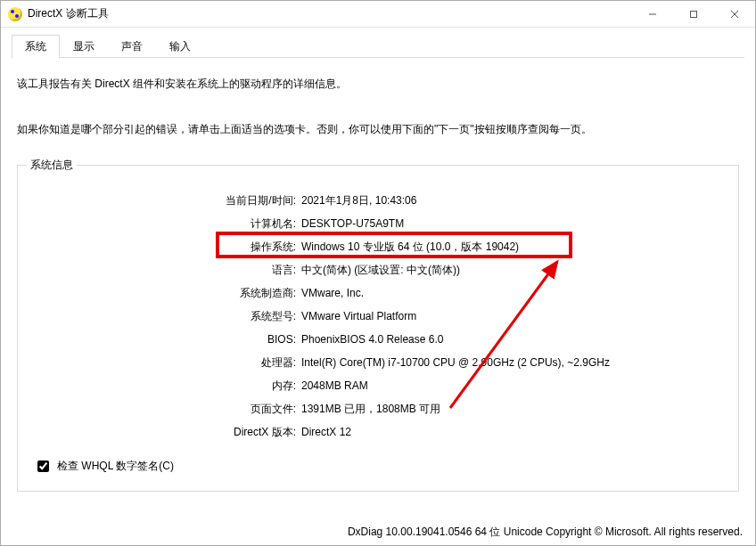 This screenshot has height=546, width=756. I want to click on label-computer-name: 计算机名:, so click(168, 224).